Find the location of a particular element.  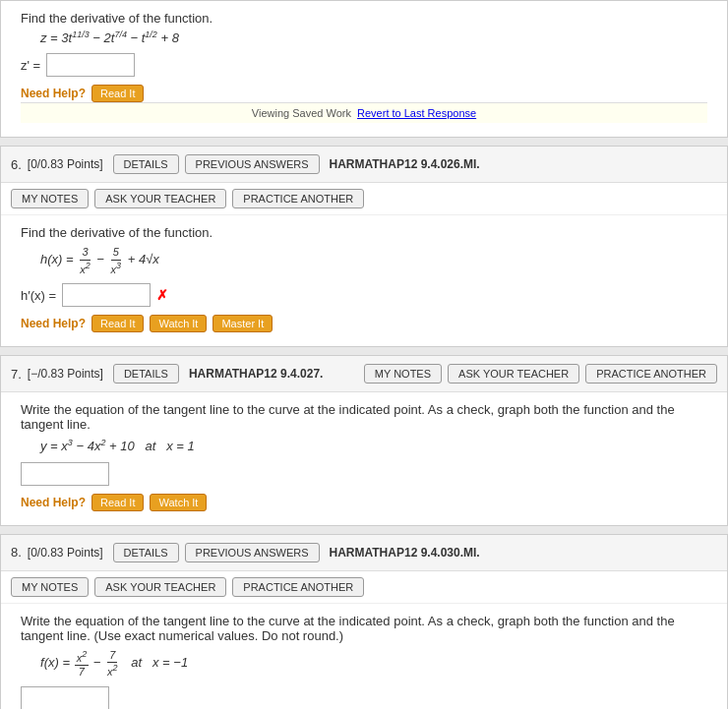

problem-8-points: [0/0.83 Points] is located at coordinates (65, 553).